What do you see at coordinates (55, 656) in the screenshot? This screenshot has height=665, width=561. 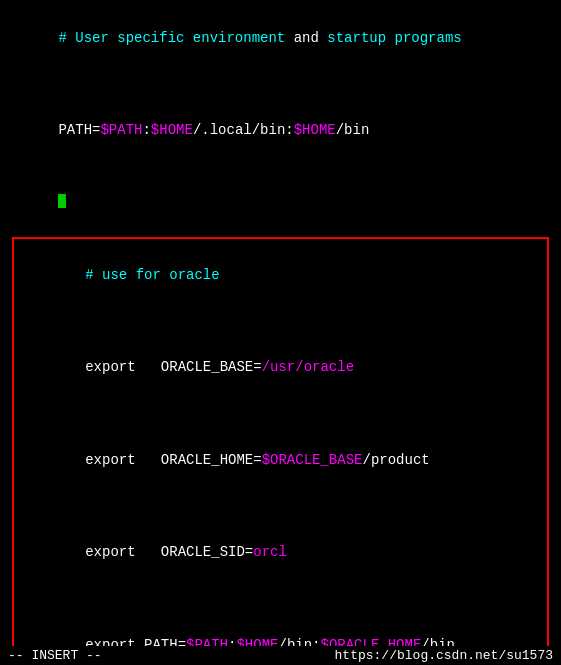 I see `insert-mode-label: -- INSERT --` at bounding box center [55, 656].